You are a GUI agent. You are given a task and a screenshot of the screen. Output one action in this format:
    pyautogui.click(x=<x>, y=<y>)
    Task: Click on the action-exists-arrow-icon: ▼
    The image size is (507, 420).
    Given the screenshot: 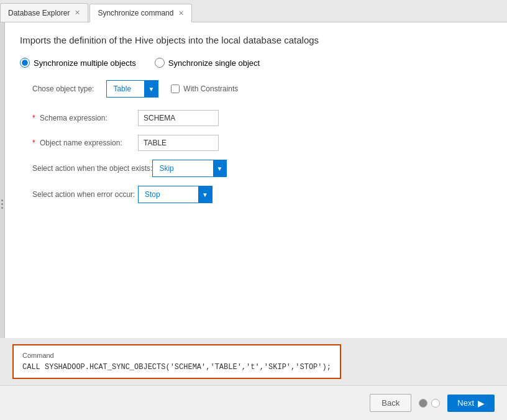 What is the action you would take?
    pyautogui.click(x=220, y=168)
    